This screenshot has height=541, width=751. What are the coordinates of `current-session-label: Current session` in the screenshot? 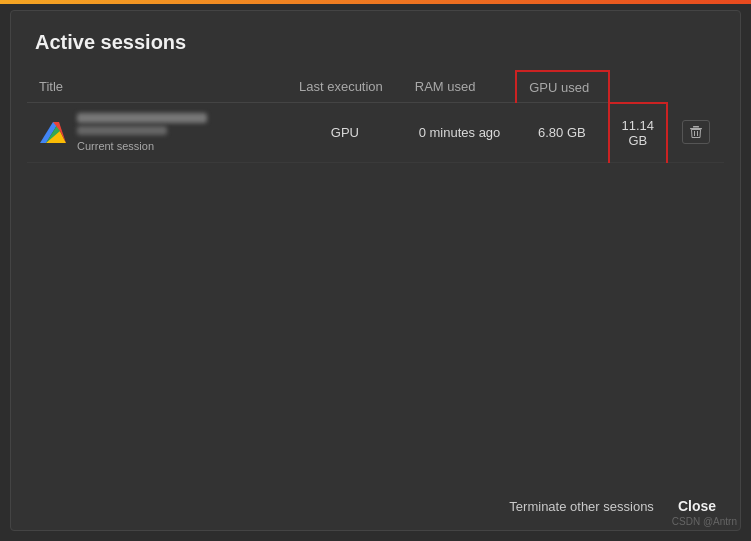 It's located at (142, 146).